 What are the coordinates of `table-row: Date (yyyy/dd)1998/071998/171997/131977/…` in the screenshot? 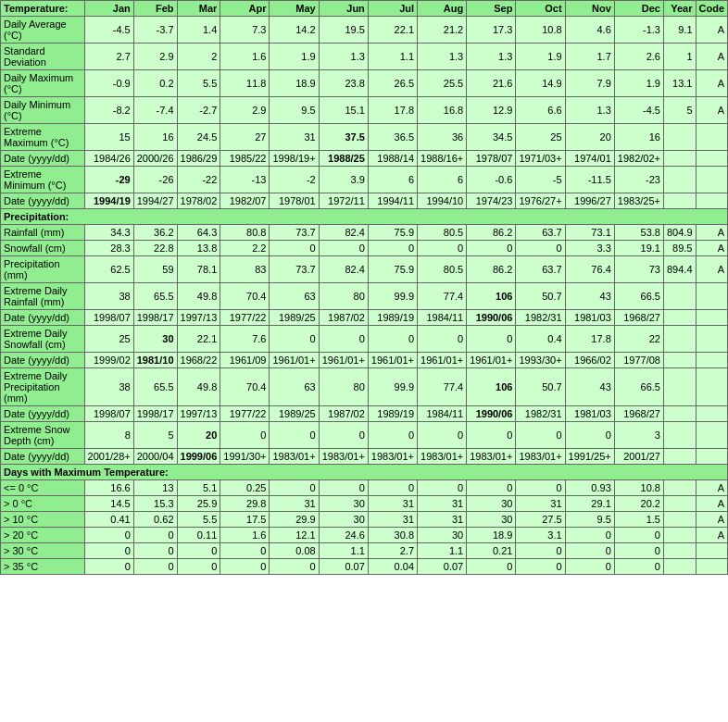 It's located at (365, 415).